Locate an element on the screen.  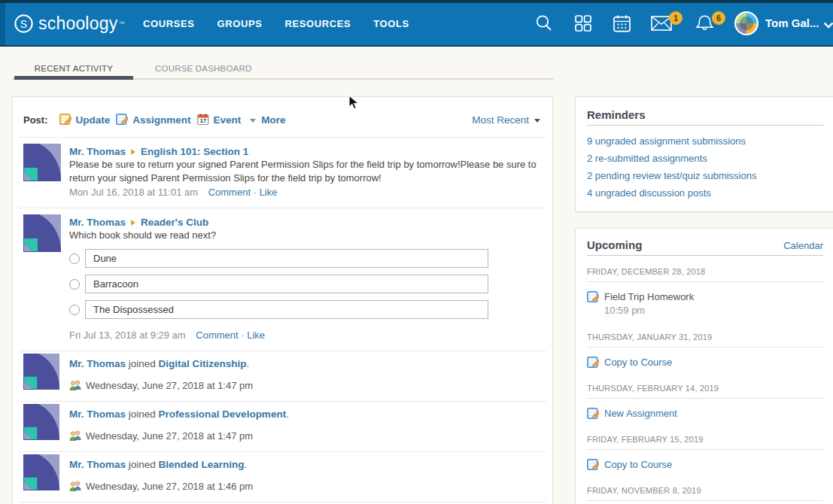
user-avatar is located at coordinates (746, 23).